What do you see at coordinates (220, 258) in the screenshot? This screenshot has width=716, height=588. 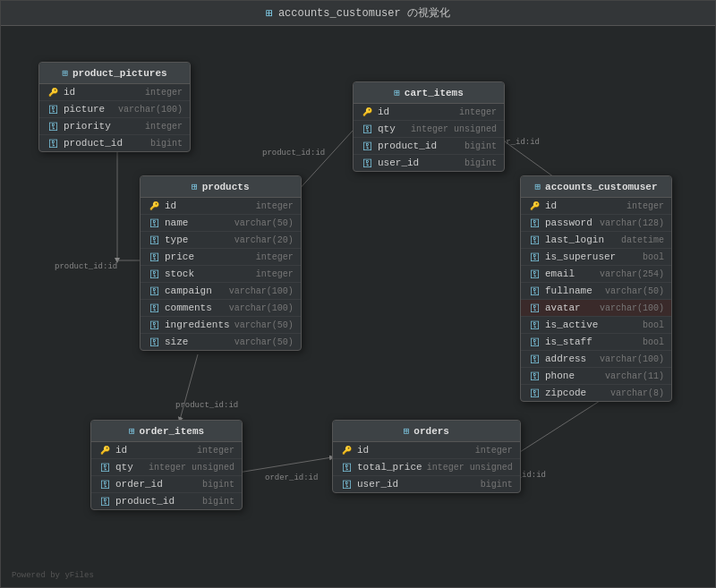 I see `table-row: ⚿ price integer` at bounding box center [220, 258].